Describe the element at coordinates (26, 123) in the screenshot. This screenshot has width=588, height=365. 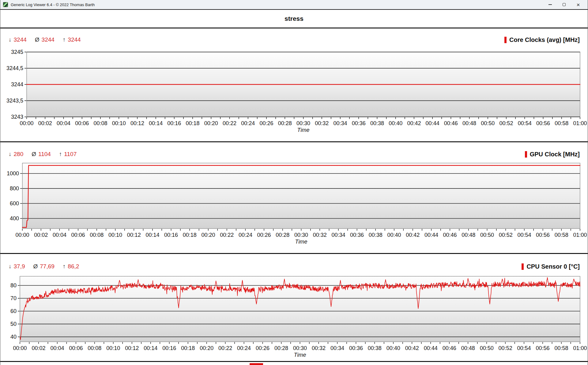
I see `svg-text: 00:00` at that location.